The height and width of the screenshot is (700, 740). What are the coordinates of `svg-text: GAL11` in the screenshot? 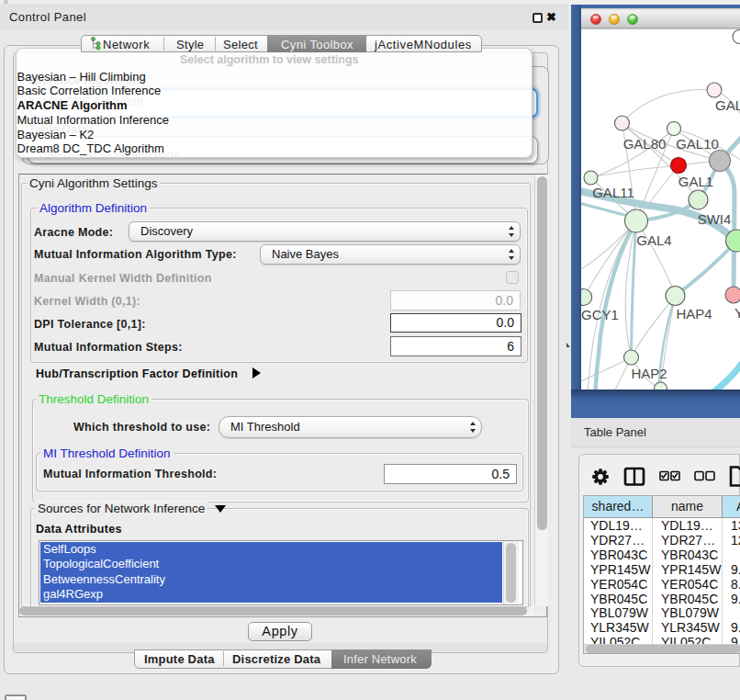 It's located at (613, 193).